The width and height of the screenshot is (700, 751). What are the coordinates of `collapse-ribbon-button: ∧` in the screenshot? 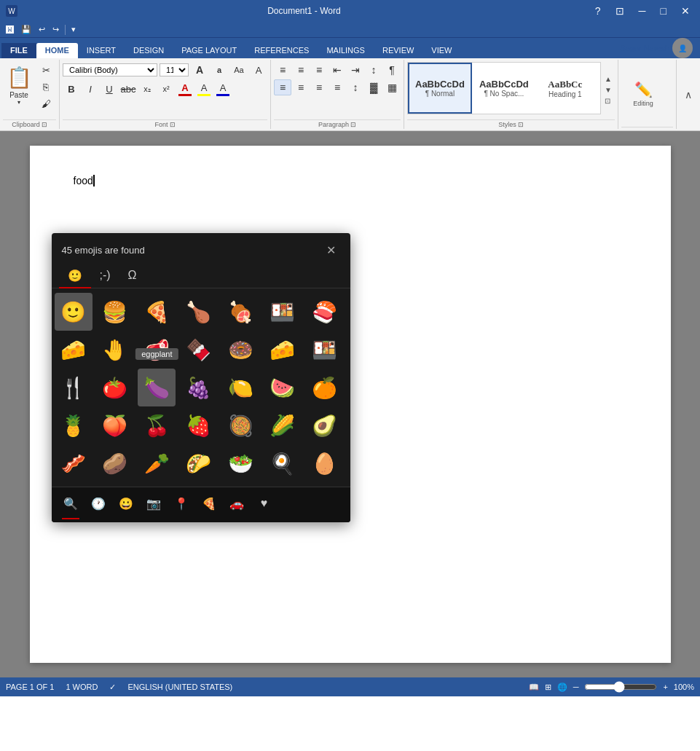 It's located at (688, 95).